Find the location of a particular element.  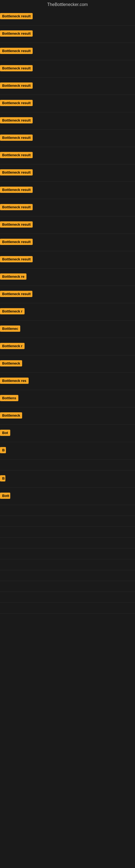

bottleneck-badge-8: Bottleneck result is located at coordinates (16, 137).